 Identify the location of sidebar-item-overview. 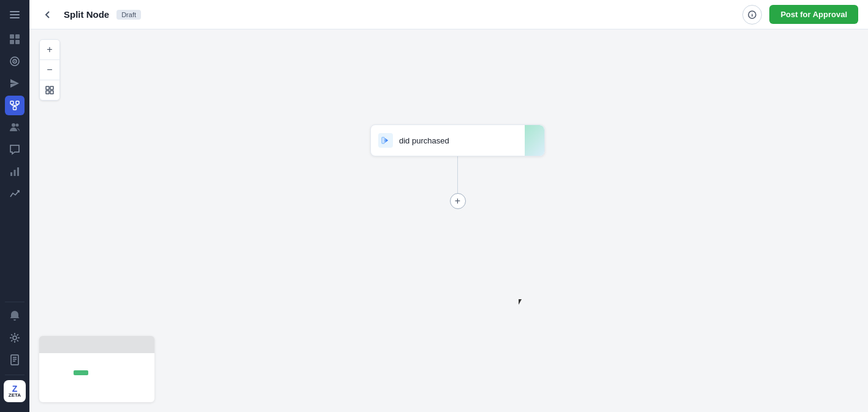
(15, 39).